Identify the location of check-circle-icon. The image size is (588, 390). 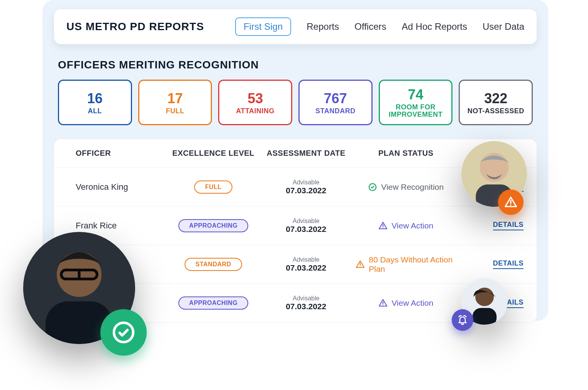
(373, 187).